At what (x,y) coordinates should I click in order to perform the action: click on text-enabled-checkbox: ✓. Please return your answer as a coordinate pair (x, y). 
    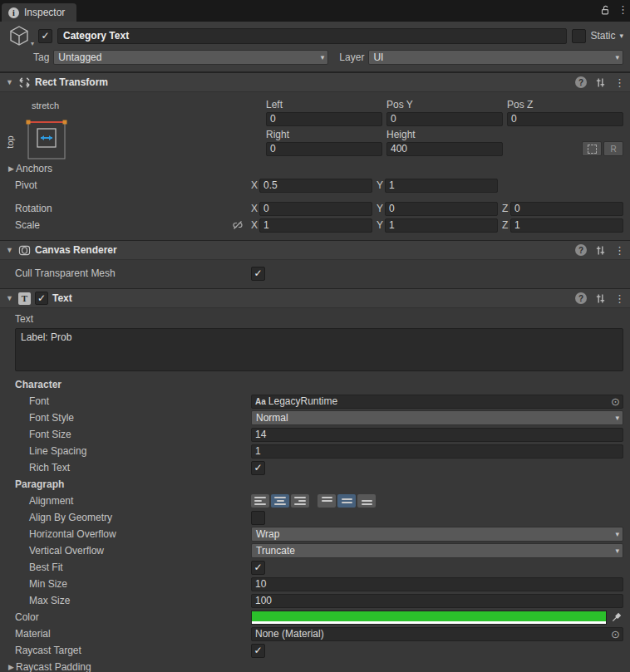
    Looking at the image, I should click on (42, 298).